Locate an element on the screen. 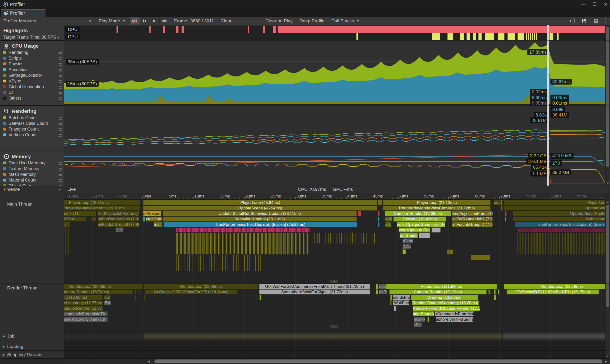  main-thread-sample-block: wardOpaque.Rende is located at coordinates (415, 230).